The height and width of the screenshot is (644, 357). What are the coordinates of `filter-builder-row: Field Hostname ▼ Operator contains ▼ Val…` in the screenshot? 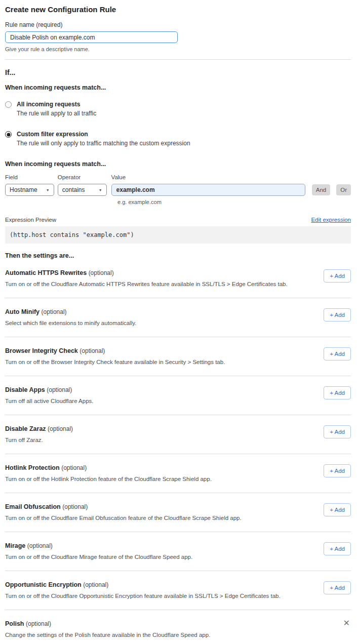 It's located at (178, 185).